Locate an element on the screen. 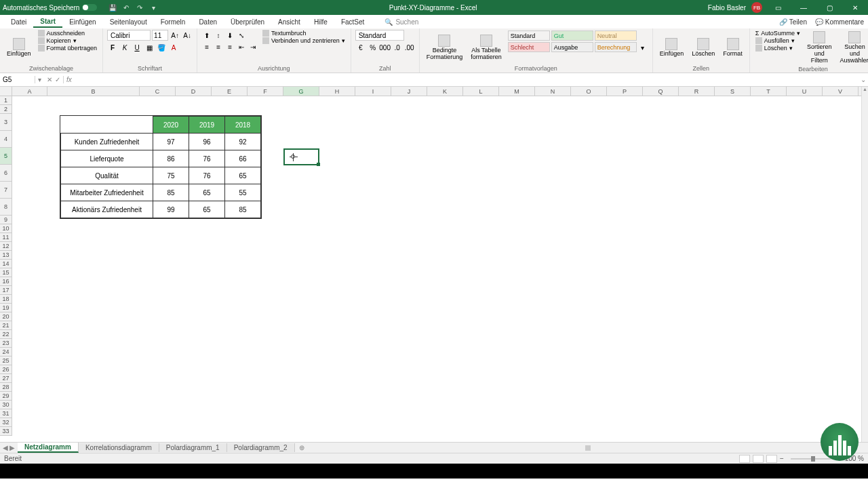  row-header: 13 is located at coordinates (5, 255).